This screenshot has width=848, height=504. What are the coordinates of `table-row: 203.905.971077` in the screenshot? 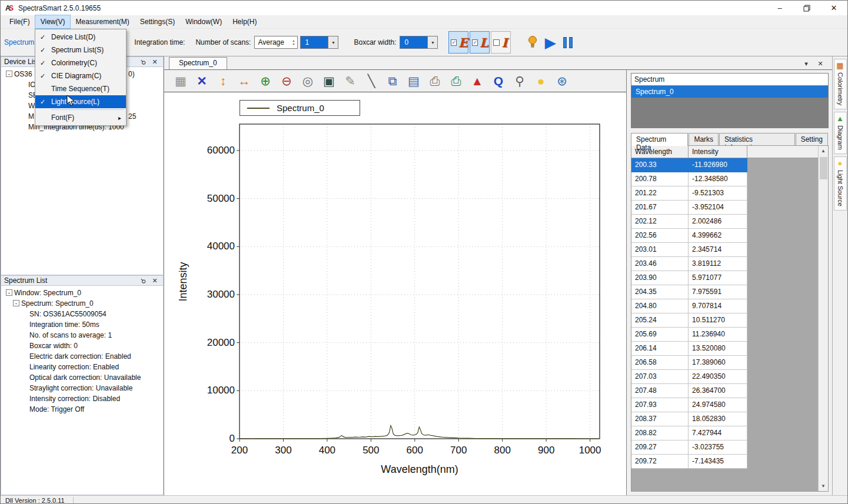 It's located at (730, 278).